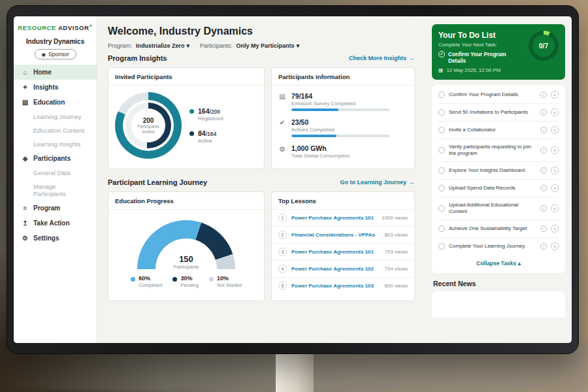 The height and width of the screenshot is (392, 588). I want to click on task-row: Upload Spend Data Records i ›, so click(498, 188).